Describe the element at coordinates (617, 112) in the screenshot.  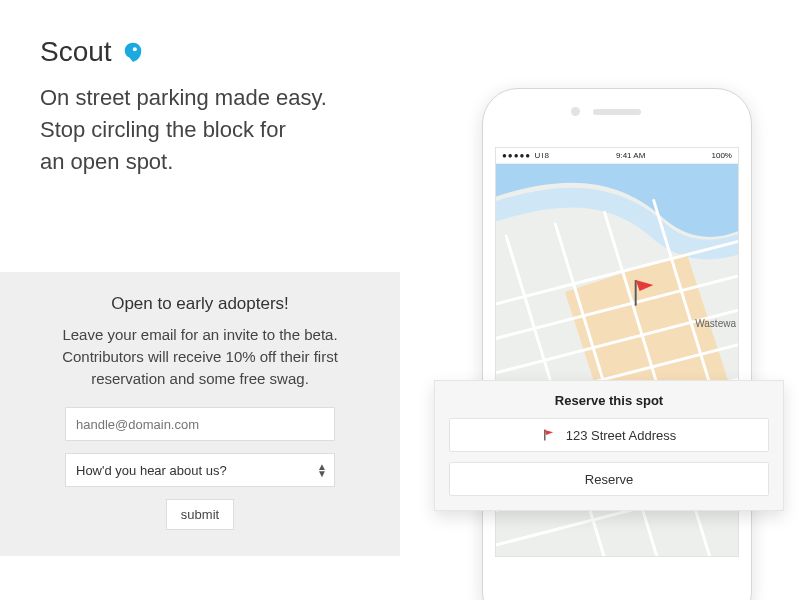
I see `phone-speaker-icon` at that location.